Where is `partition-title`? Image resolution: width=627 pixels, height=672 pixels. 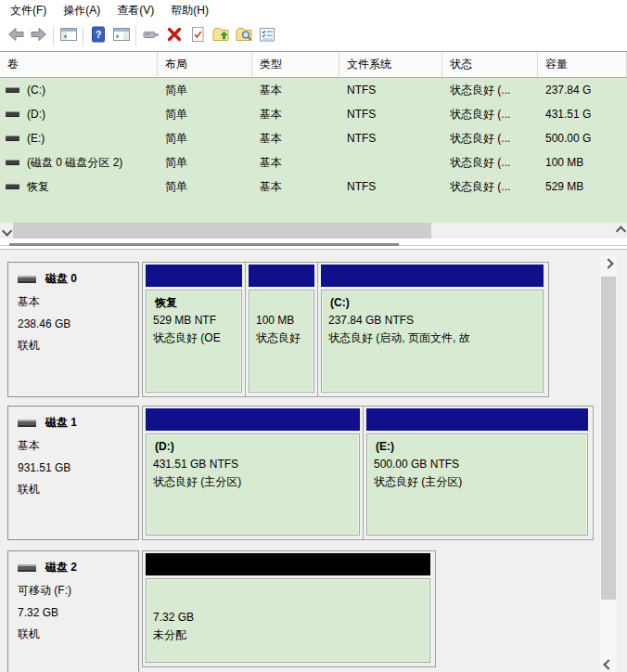 partition-title is located at coordinates (282, 303).